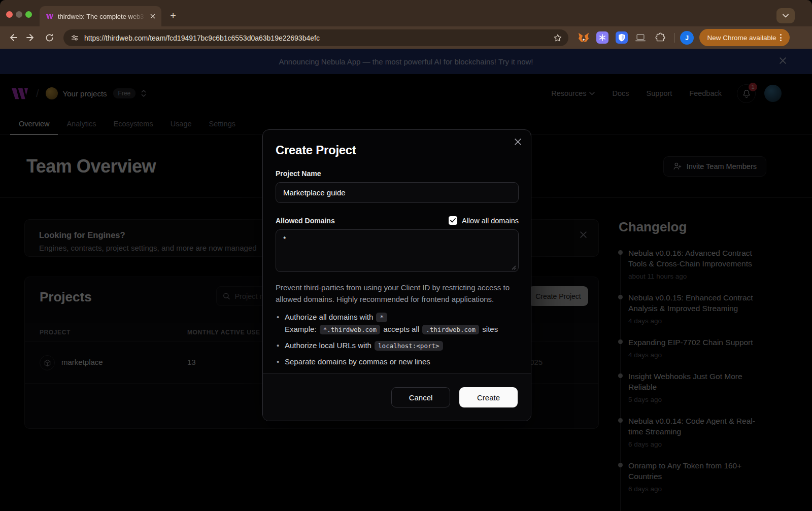 This screenshot has width=812, height=511. What do you see at coordinates (382, 318) in the screenshot?
I see `code-asterisk: *` at bounding box center [382, 318].